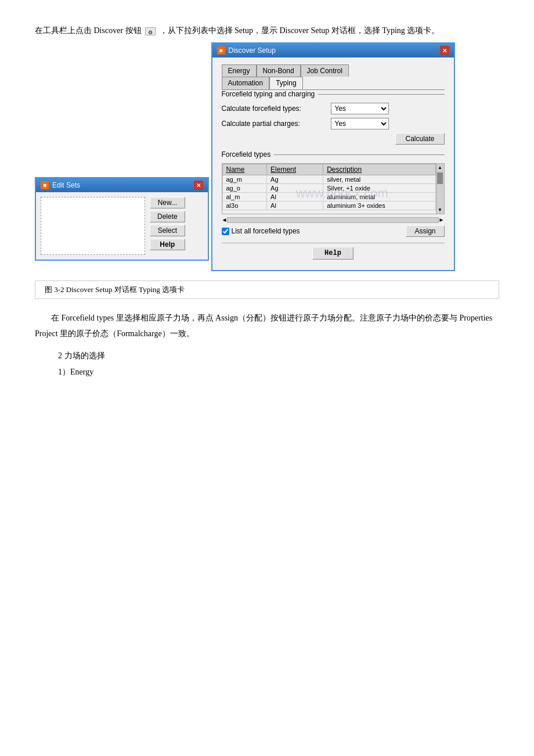 Image resolution: width=534 pixels, height=756 pixels. Describe the element at coordinates (333, 139) in the screenshot. I see `calc-button-row: Calculate` at that location.